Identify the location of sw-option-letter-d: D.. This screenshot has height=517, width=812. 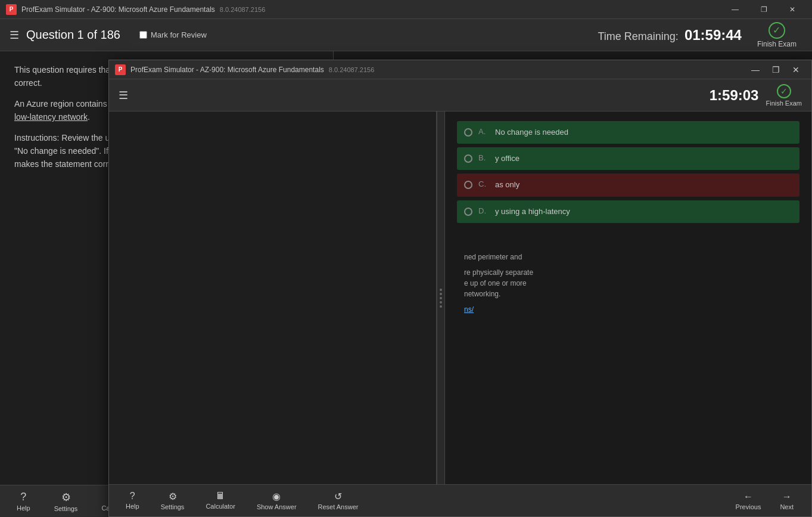
(484, 211).